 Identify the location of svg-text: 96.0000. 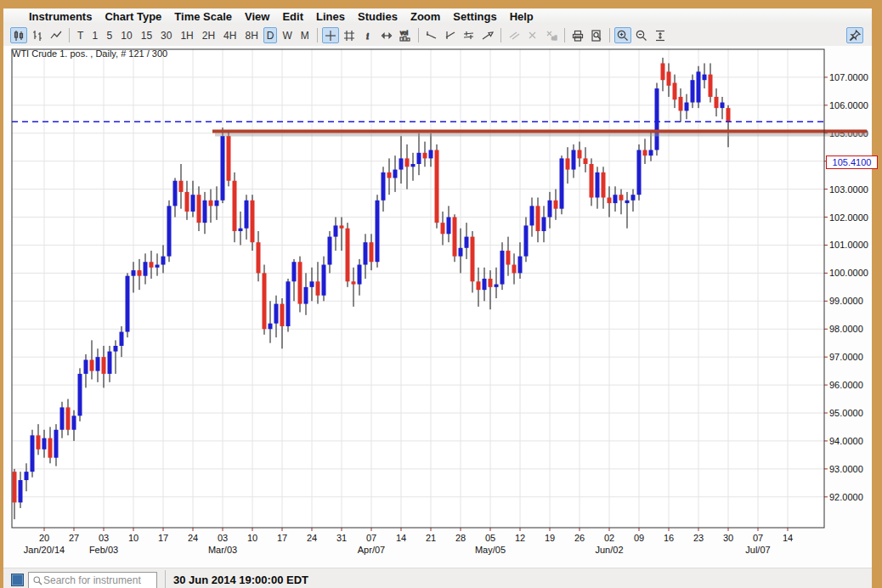
(846, 385).